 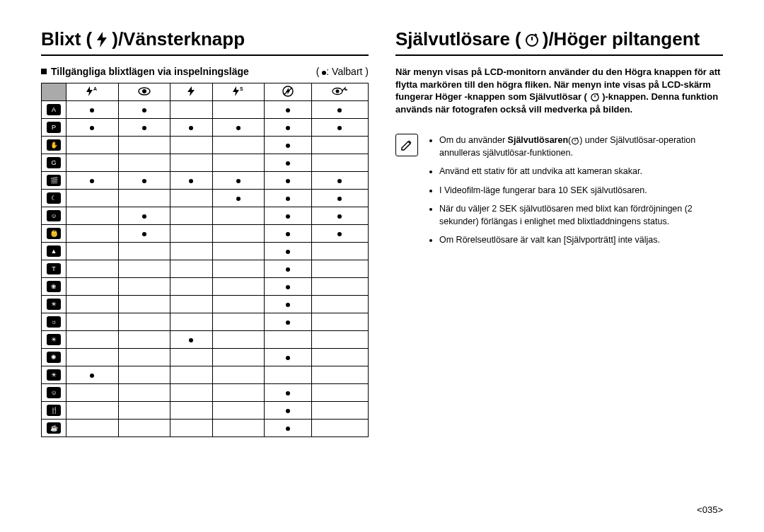 What do you see at coordinates (458, 40) in the screenshot?
I see `right-title-before: Självutlösare (` at bounding box center [458, 40].